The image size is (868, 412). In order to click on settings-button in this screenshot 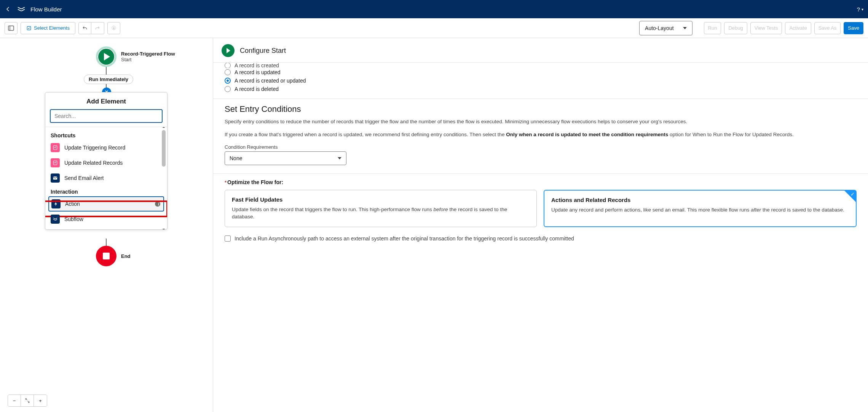, I will do `click(114, 28)`.